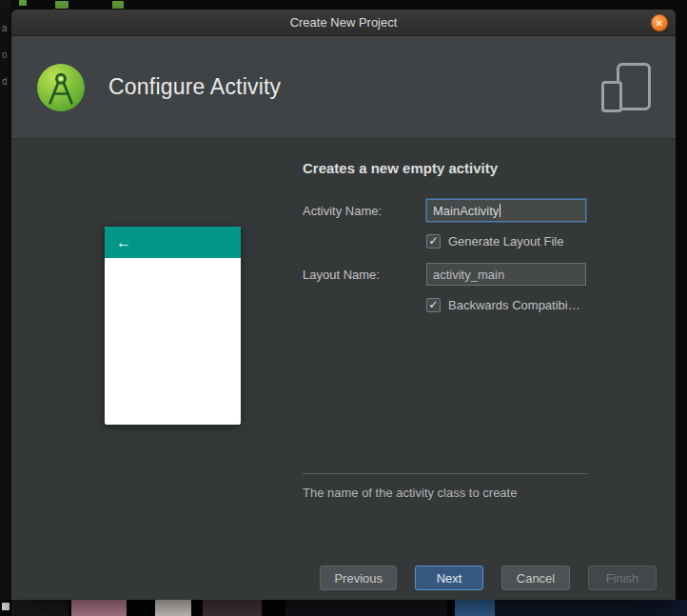 This screenshot has height=616, width=687. What do you see at coordinates (344, 607) in the screenshot?
I see `desktop-taskbar-strip` at bounding box center [344, 607].